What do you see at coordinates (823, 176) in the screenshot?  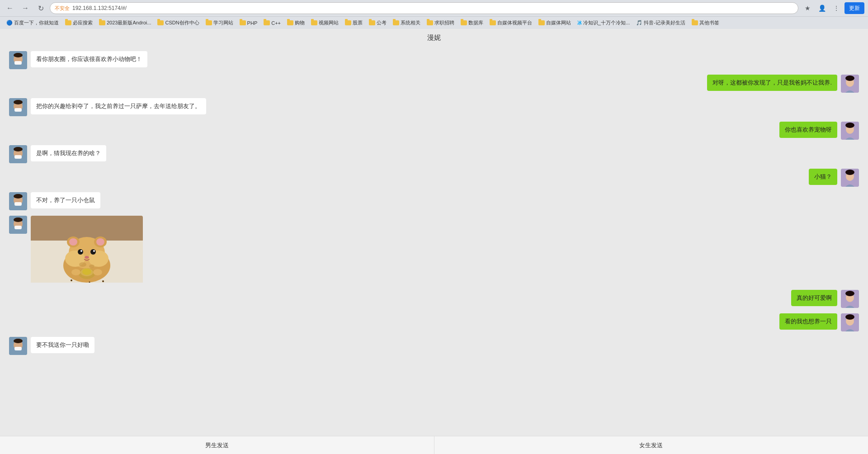 I see `message-text: 小猫？` at bounding box center [823, 176].